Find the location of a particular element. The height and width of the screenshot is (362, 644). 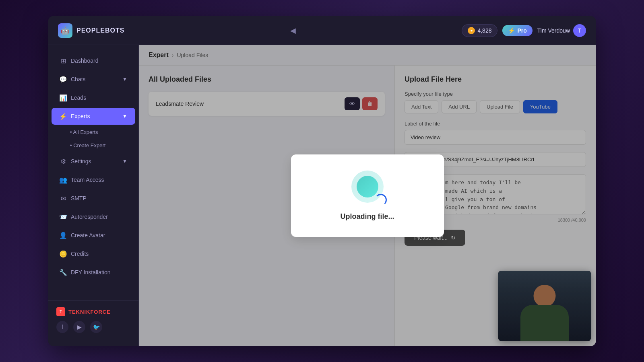

topbar: 🤖 PEOPLEBOTS ◀ ● 4,828 ⚡ Pro Tim Verdouw… is located at coordinates (322, 31).